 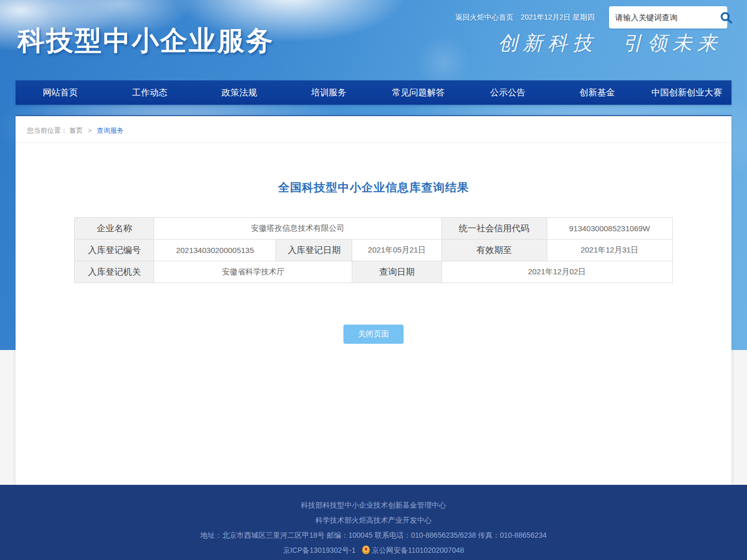 What do you see at coordinates (374, 250) in the screenshot?
I see `result-table: 企业名称 安徽塔孜信息技术有限公司 统一社会信用代码 9134030008523…` at bounding box center [374, 250].